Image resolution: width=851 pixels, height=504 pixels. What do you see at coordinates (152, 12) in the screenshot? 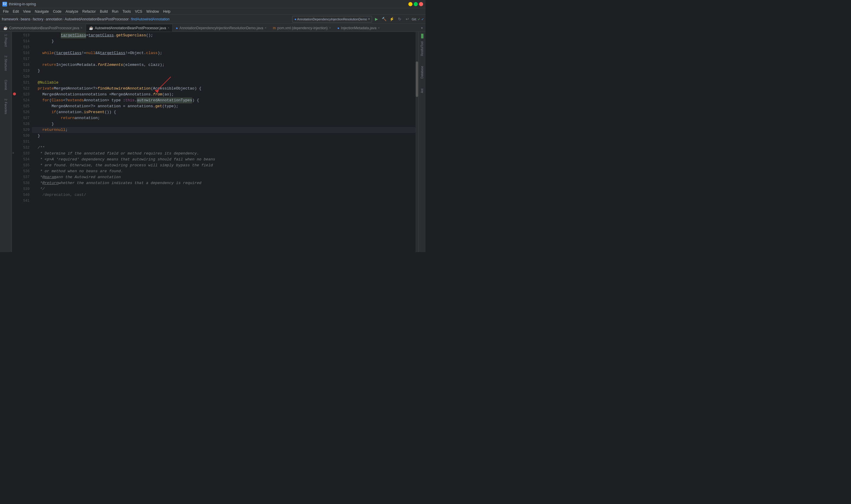
I see `menu-window: Window` at bounding box center [152, 12].